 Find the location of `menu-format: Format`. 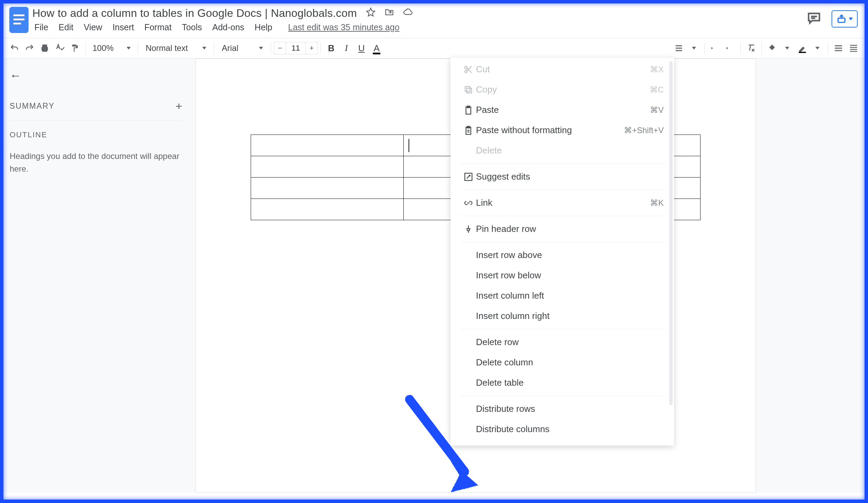

menu-format: Format is located at coordinates (158, 28).